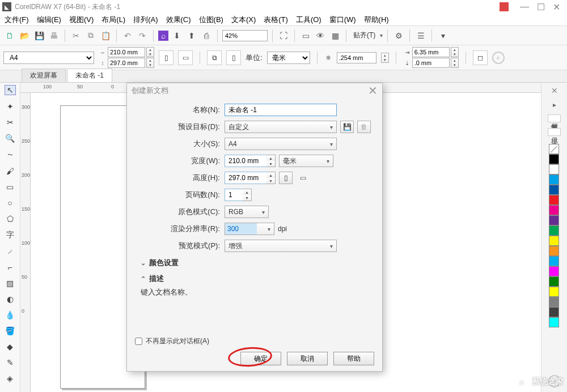 The width and height of the screenshot is (567, 392). What do you see at coordinates (281, 110) in the screenshot?
I see `name-input` at bounding box center [281, 110].